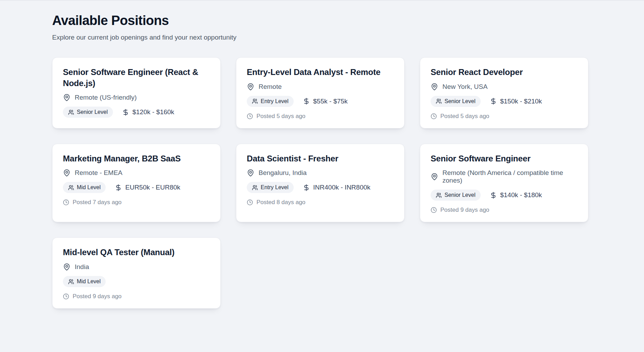 This screenshot has width=644, height=352. Describe the element at coordinates (486, 101) in the screenshot. I see `job-meta-row: Senior Level $150k - $210k` at that location.